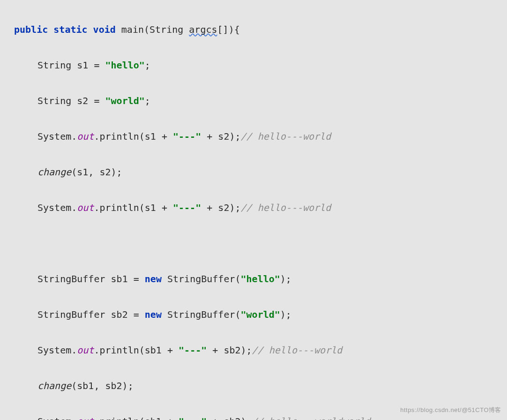 This screenshot has width=507, height=420. What do you see at coordinates (254, 65) in the screenshot?
I see `code-line: String s1 = "hello";` at bounding box center [254, 65].